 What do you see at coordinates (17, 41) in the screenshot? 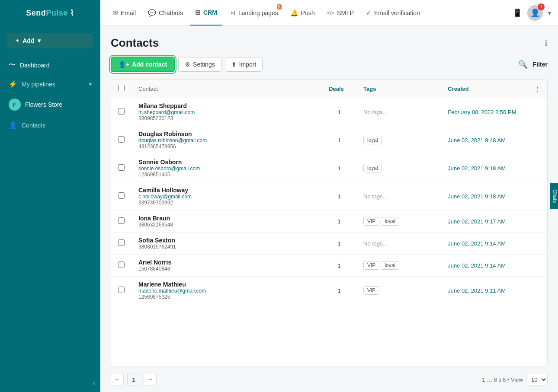
I see `add-icon: +` at bounding box center [17, 41].